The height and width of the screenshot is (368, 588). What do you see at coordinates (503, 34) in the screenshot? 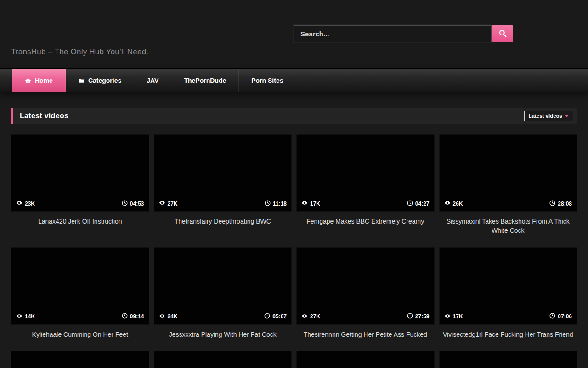
I see `search-button` at bounding box center [503, 34].